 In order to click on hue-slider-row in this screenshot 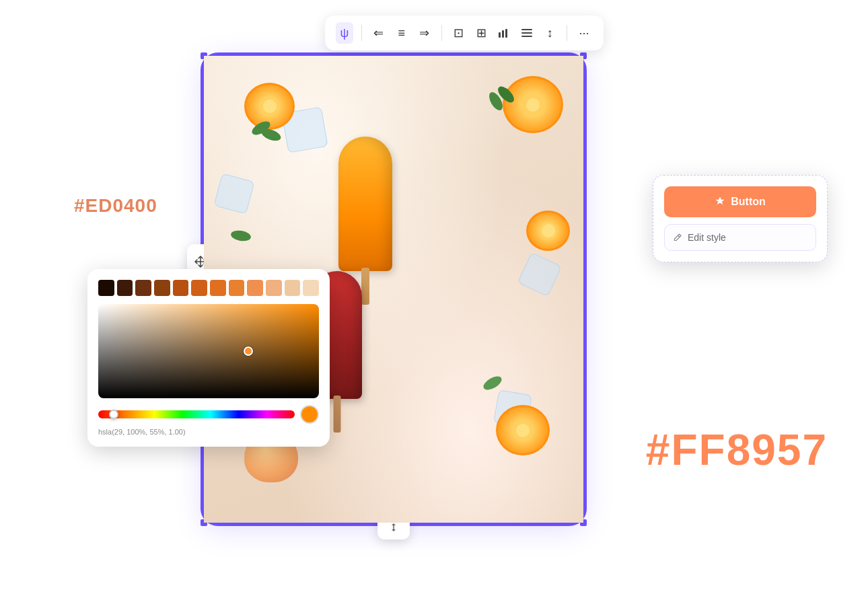, I will do `click(209, 414)`.